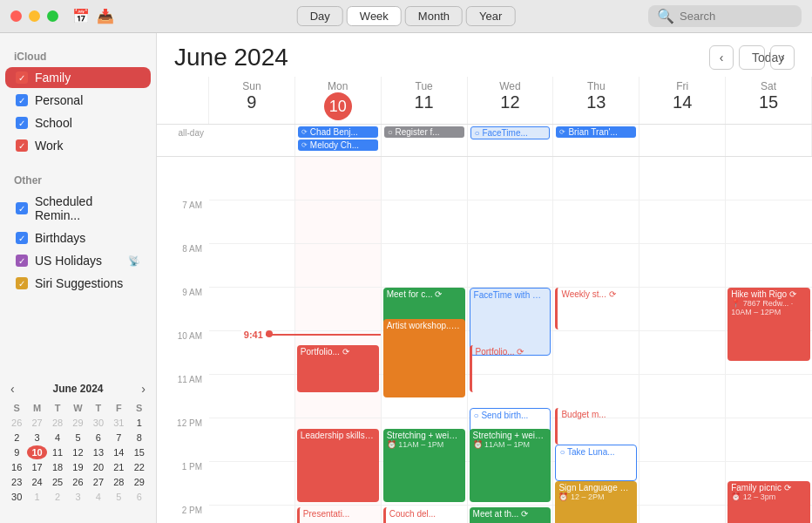  Describe the element at coordinates (139, 482) in the screenshot. I see `mini-cal-day-29b: 29` at that location.